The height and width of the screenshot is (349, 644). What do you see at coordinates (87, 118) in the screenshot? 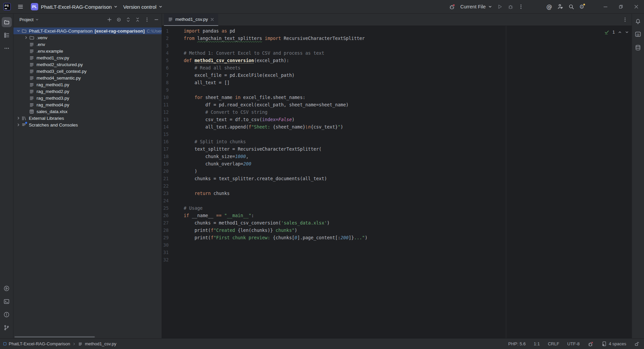
I see `tree-item-external-libraries: External Libraries` at bounding box center [87, 118].